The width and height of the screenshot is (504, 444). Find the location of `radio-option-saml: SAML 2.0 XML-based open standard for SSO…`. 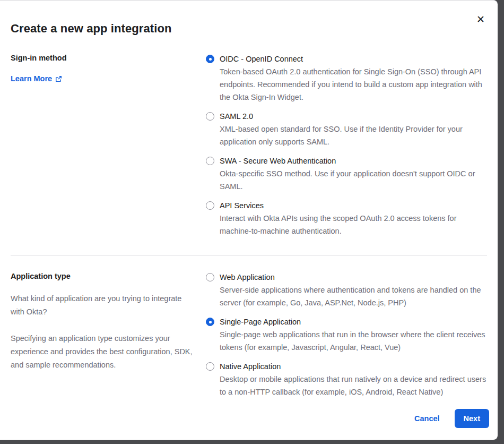

radio-option-saml: SAML 2.0 XML-based open standard for SSO… is located at coordinates (346, 129).